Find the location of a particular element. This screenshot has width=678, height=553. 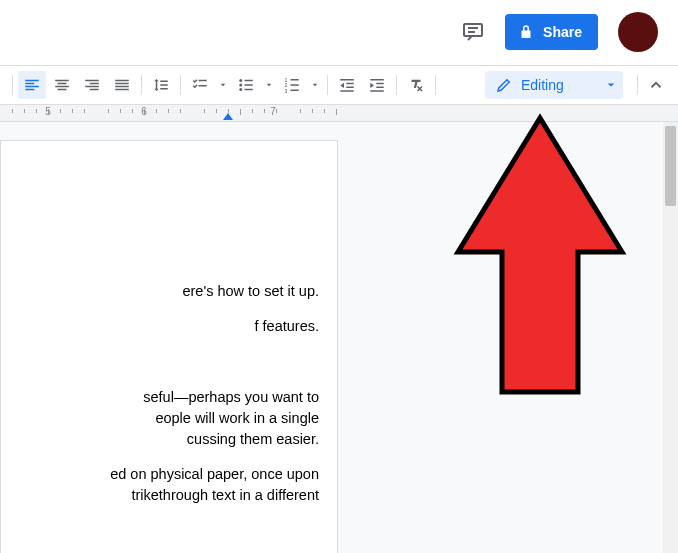

bulleted-list-button is located at coordinates (246, 85).